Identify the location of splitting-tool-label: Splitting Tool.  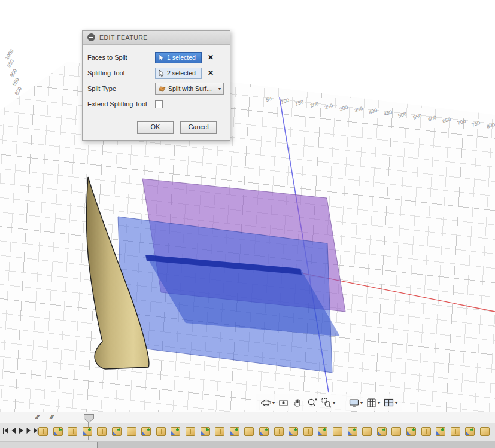
(121, 73).